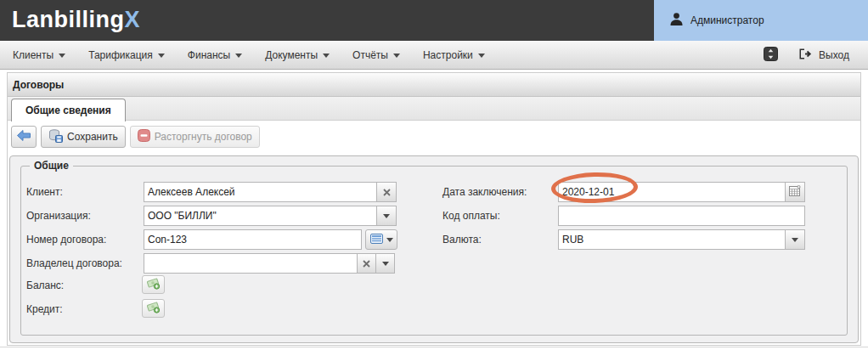 This screenshot has height=350, width=868. What do you see at coordinates (33, 55) in the screenshot?
I see `menu-item-label: Клиенты` at bounding box center [33, 55].